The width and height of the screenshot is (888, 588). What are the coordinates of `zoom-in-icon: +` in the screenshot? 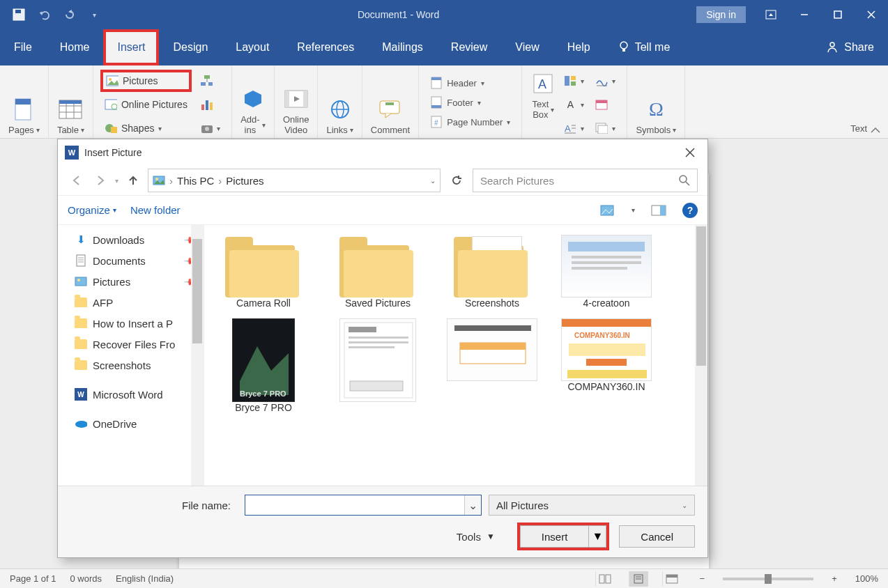 It's located at (834, 578).